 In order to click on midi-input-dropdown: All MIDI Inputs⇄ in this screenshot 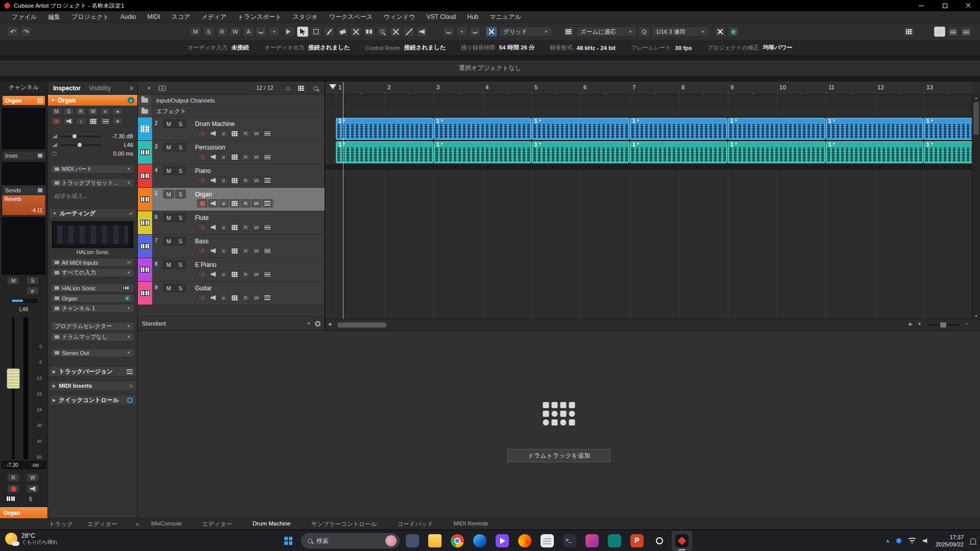, I will do `click(93, 262)`.